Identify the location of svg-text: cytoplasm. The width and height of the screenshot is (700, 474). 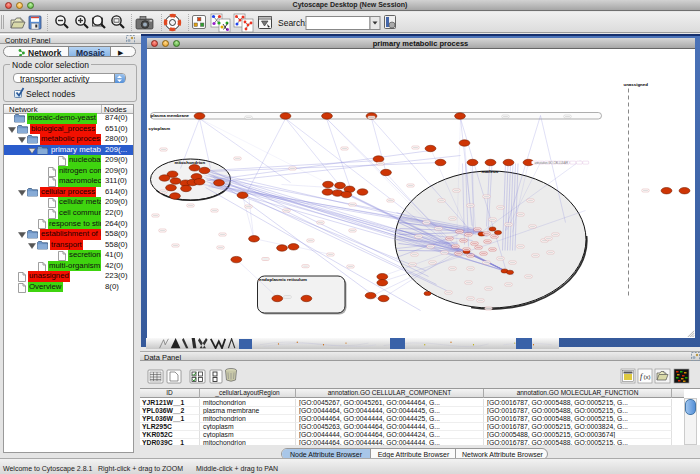
(159, 128).